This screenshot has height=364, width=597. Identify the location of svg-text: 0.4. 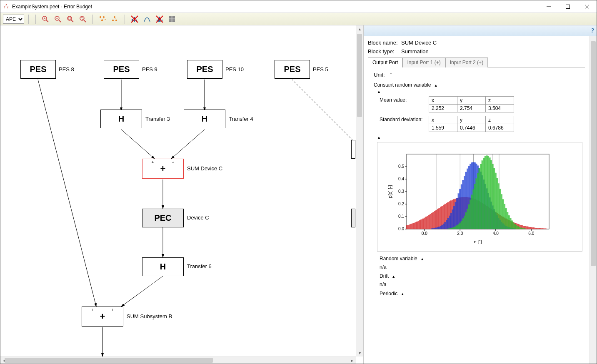
(401, 179).